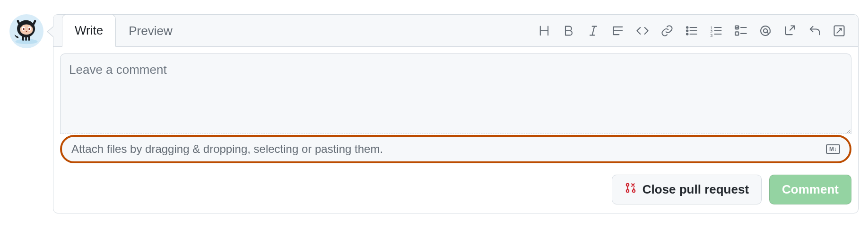 This screenshot has width=868, height=248. I want to click on svg-text: 3, so click(711, 35).